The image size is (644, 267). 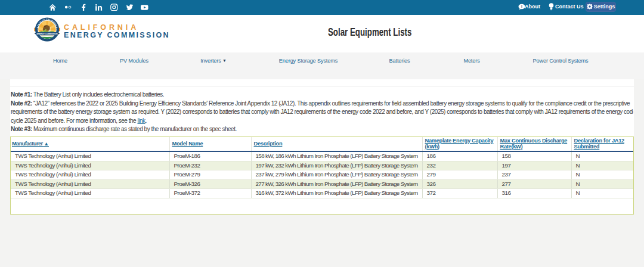 What do you see at coordinates (522, 6) in the screenshot?
I see `svg-text: i` at bounding box center [522, 6].